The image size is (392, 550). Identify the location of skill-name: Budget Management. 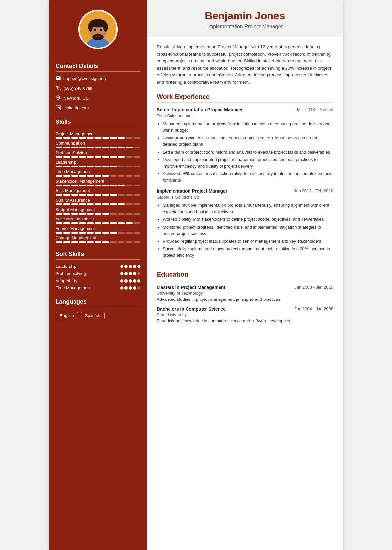
(98, 210).